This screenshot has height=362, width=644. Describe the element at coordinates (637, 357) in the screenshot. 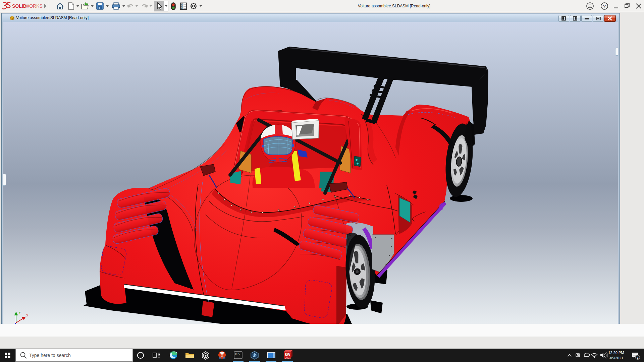

I see `svg-text: 1` at that location.